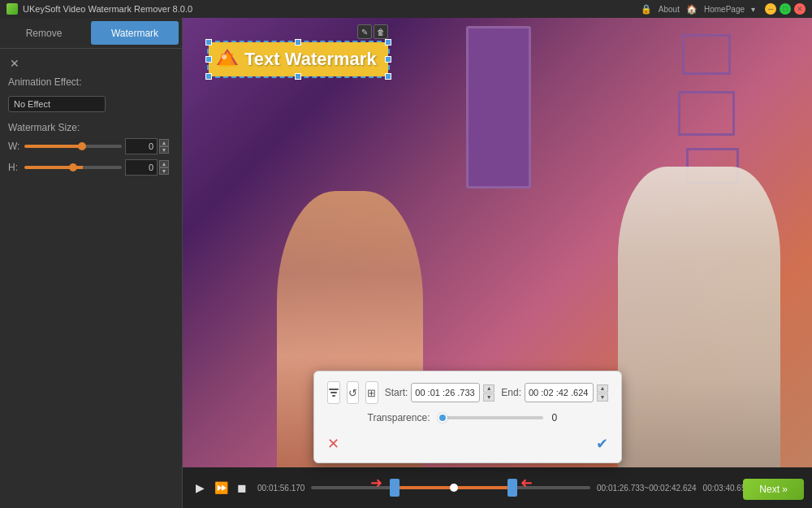  What do you see at coordinates (299, 59) in the screenshot?
I see `watermark-content: Text Watermark` at bounding box center [299, 59].